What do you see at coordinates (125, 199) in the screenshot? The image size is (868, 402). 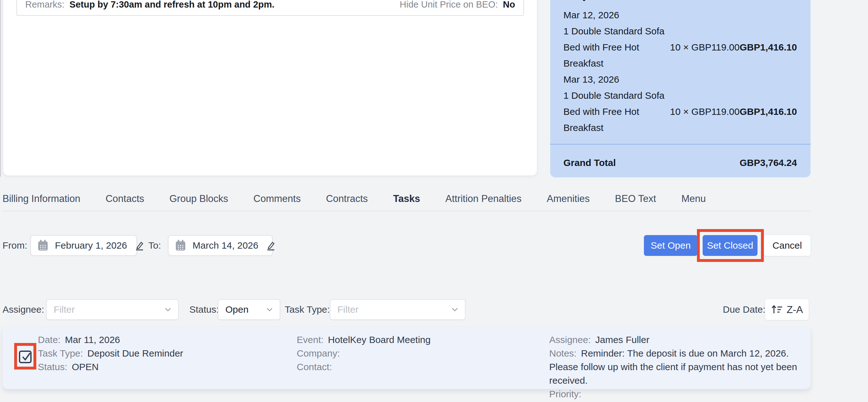 I see `tab-contacts: Contacts` at bounding box center [125, 199].